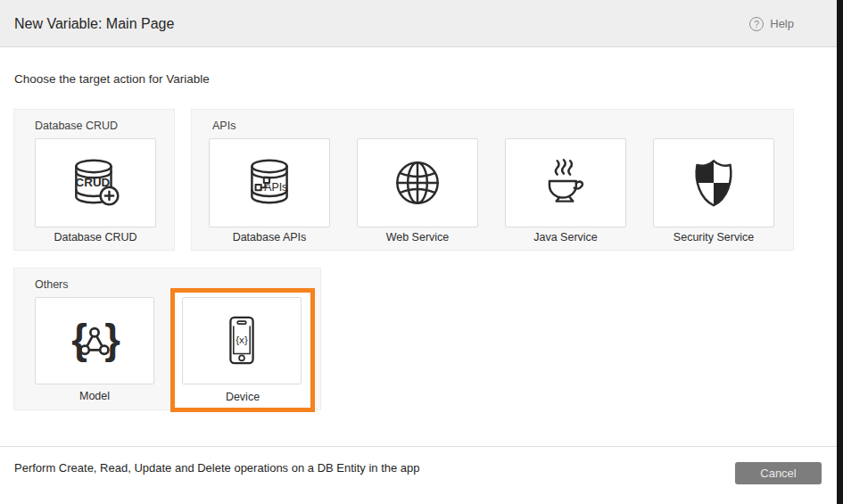 The width and height of the screenshot is (843, 504). Describe the element at coordinates (269, 237) in the screenshot. I see `card-label: Database APIs` at that location.